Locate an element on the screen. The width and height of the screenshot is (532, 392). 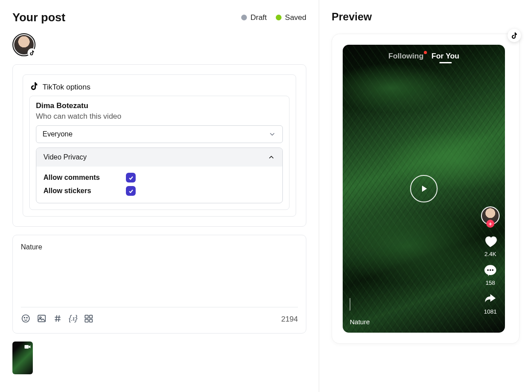
feed-tabs: Following For You is located at coordinates (424, 56).